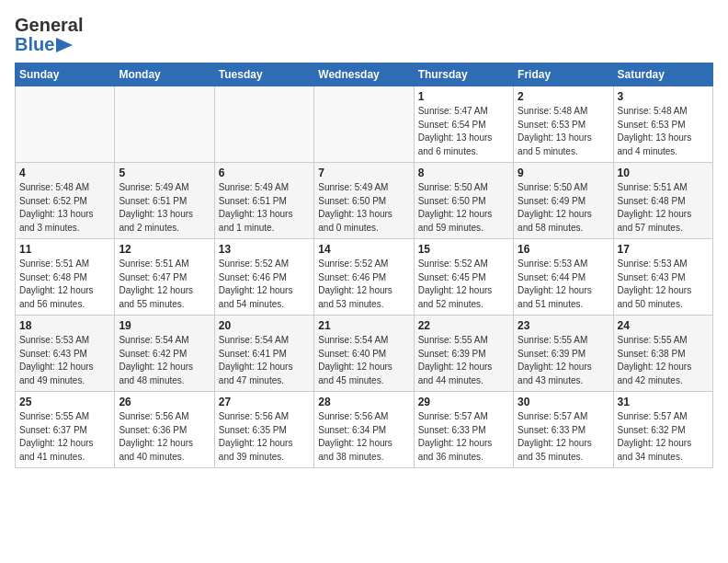 The height and width of the screenshot is (563, 728). I want to click on day-number: 31, so click(664, 402).